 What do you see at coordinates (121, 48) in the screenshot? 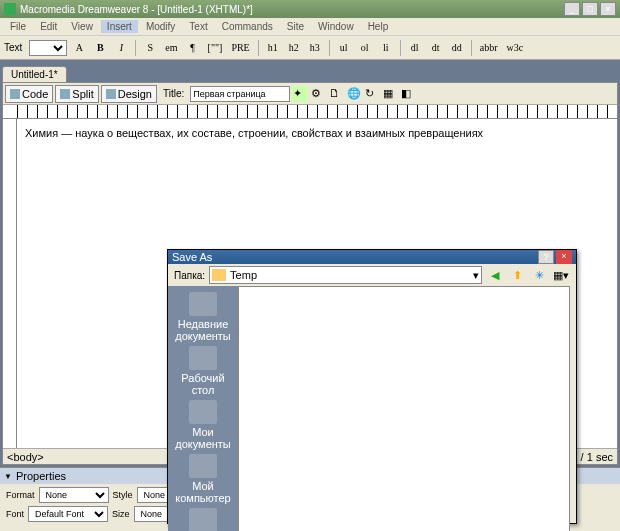
I see `italic-button: I` at bounding box center [121, 48].